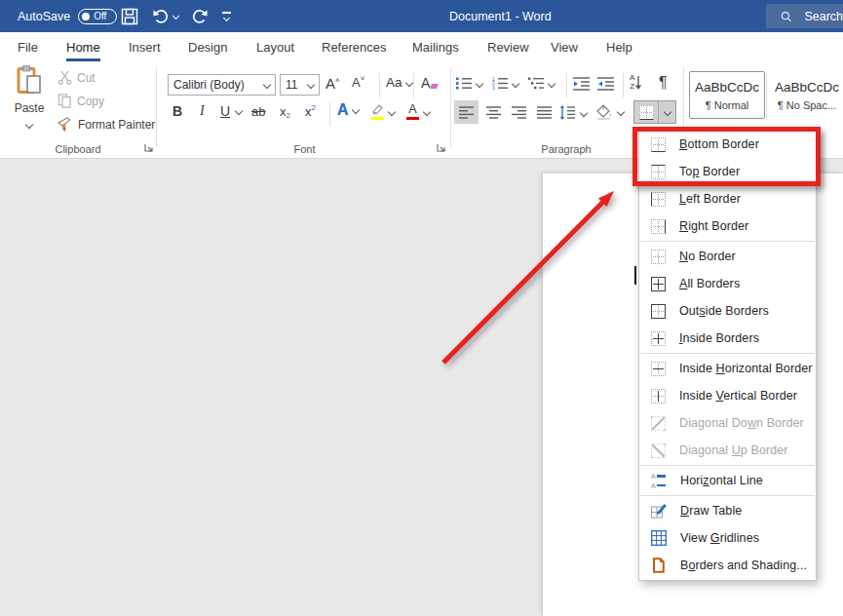 The height and width of the screenshot is (616, 843). Describe the element at coordinates (177, 111) in the screenshot. I see `bold-button: B` at that location.